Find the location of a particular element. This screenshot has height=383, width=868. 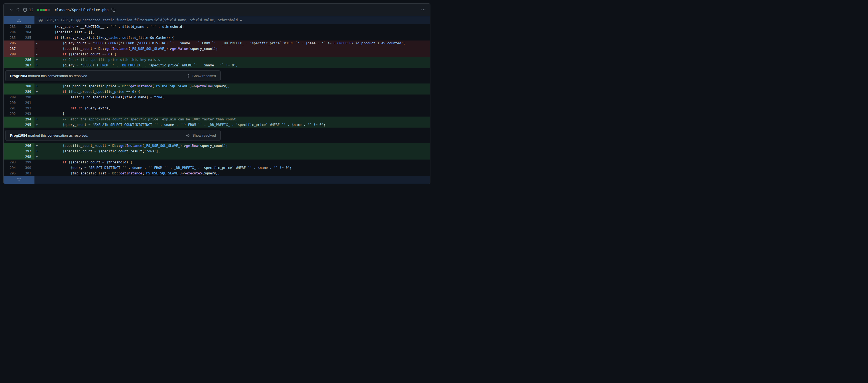

expand-row-fill is located at coordinates (232, 180).